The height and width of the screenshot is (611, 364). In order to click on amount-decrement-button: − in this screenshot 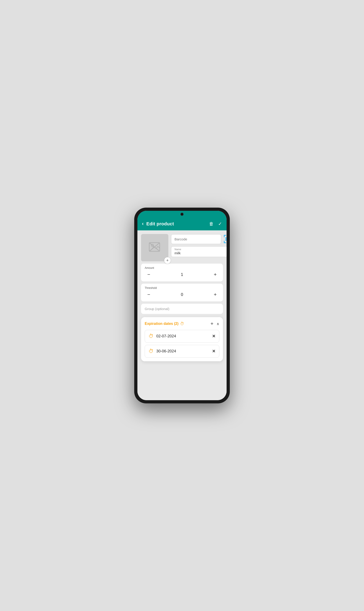, I will do `click(149, 275)`.